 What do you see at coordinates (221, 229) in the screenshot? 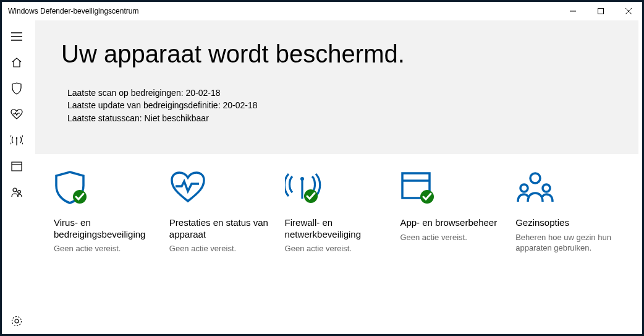
I see `tile-title: Prestaties en status van apparaat` at bounding box center [221, 229].